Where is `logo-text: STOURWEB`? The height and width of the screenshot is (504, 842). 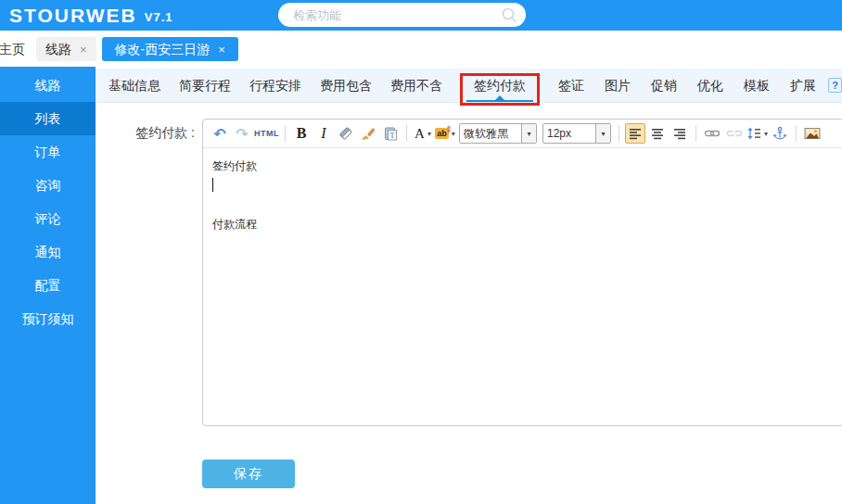
logo-text: STOURWEB is located at coordinates (73, 15).